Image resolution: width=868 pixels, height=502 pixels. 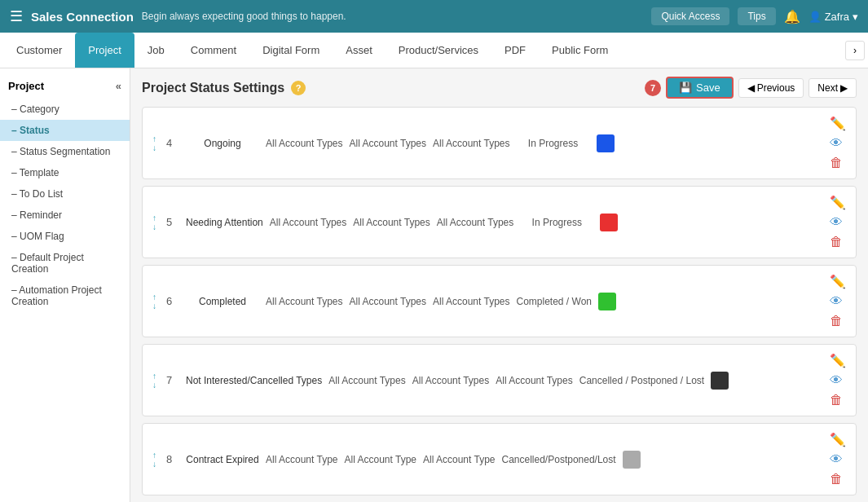 What do you see at coordinates (291, 51) in the screenshot?
I see `tab-digital-form: Digital Form` at bounding box center [291, 51].